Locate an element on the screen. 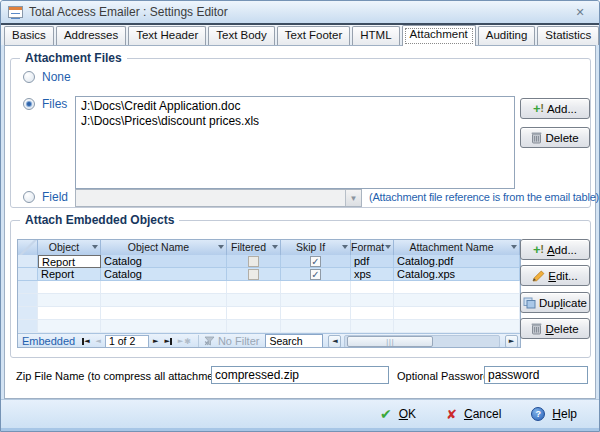  tab-html: HTML is located at coordinates (376, 36).